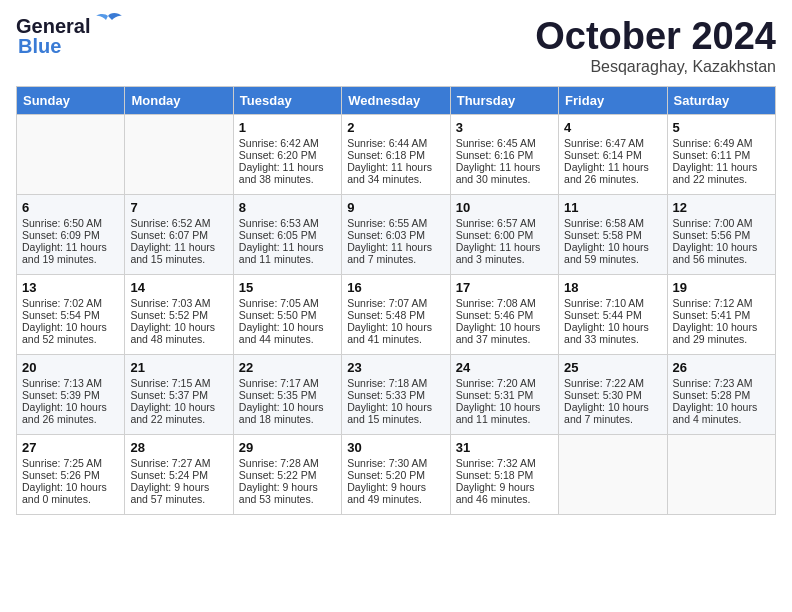 The width and height of the screenshot is (792, 612). Describe the element at coordinates (613, 154) in the screenshot. I see `table-row: 4Sunrise: 6:47 AMSunset: 6:14 PMDaylight…` at that location.